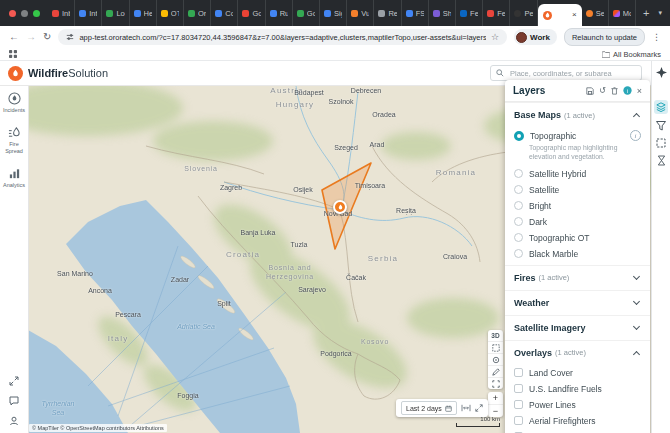  I want to click on browser-tab: Int, so click(88, 13).